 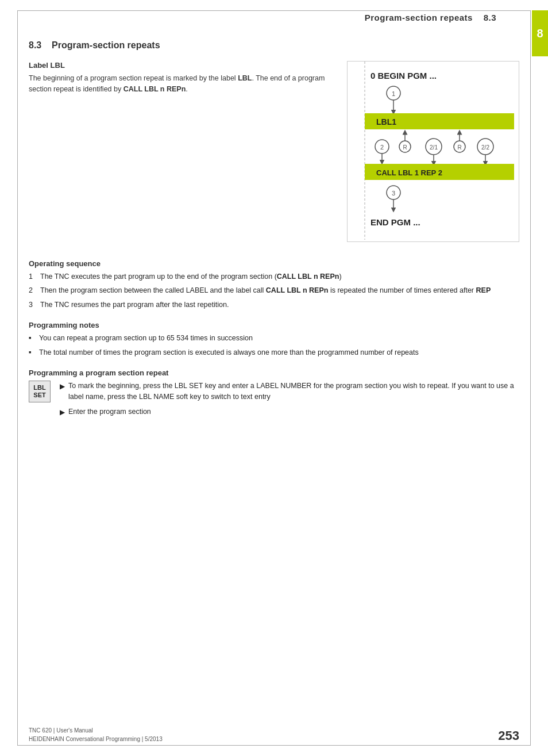 I want to click on arrow-icon-1: ▶, so click(x=62, y=386).